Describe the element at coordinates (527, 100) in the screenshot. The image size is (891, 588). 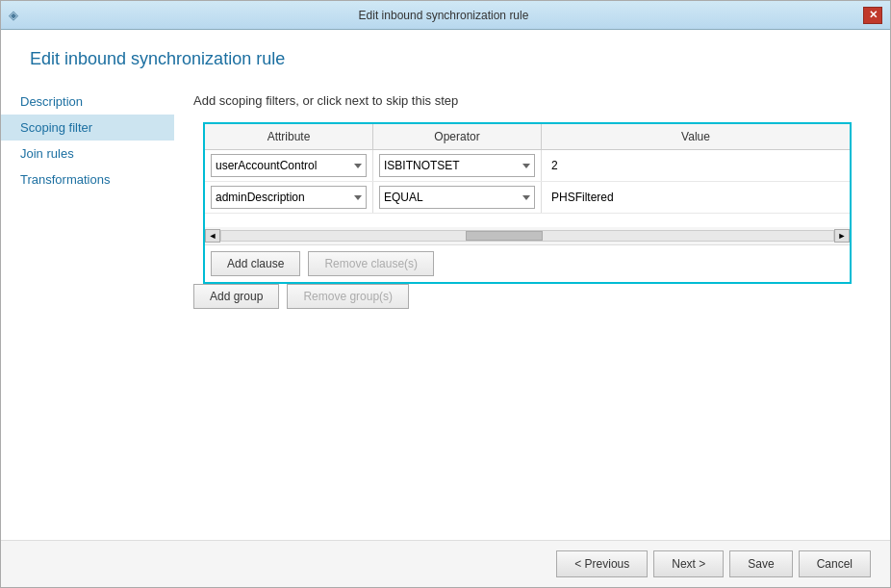
I see `step-description: Add scoping filters, or click next to sk…` at that location.